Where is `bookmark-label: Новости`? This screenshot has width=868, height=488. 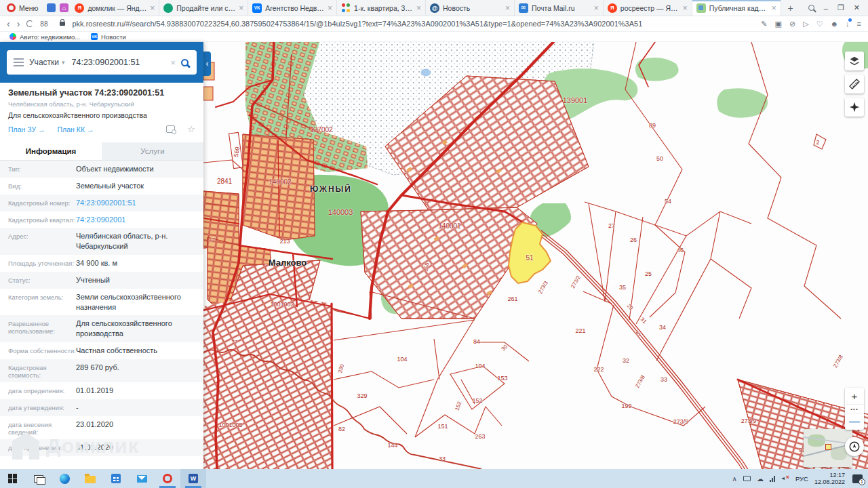 bookmark-label: Новости is located at coordinates (114, 37).